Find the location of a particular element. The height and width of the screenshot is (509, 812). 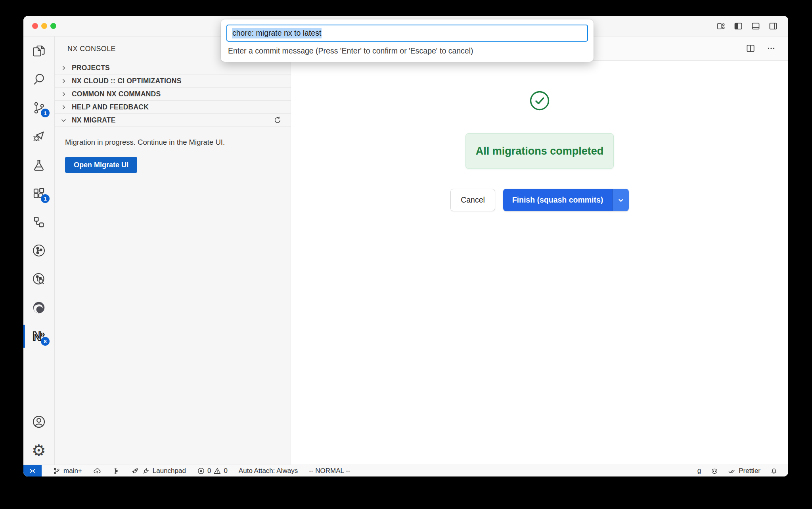

section-nx-cloud: NX CLOUD :: CI OPTIMIZATIONS is located at coordinates (173, 81).